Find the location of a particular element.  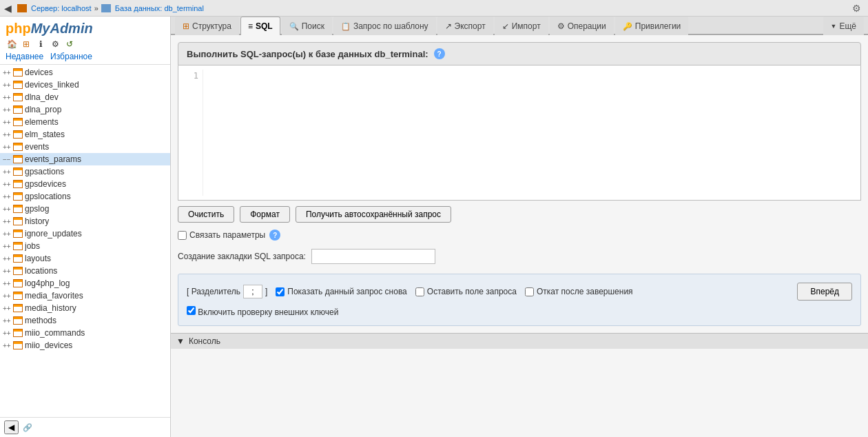

sidebar-item-jobs: + jobs is located at coordinates (85, 246).